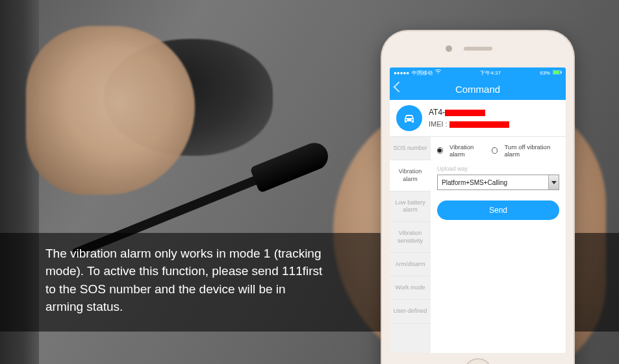 The height and width of the screenshot is (364, 619). I want to click on redacted-name-icon, so click(465, 113).